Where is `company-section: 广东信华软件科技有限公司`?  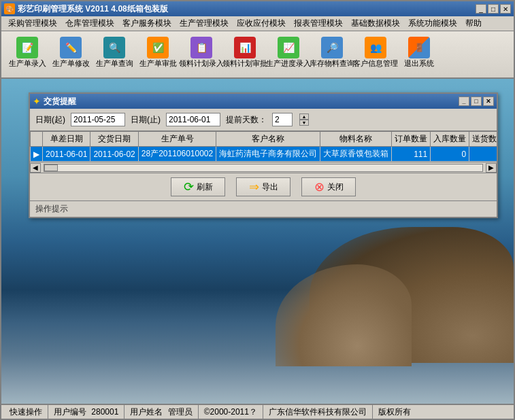 company-section: 广东信华软件科技有限公司 is located at coordinates (318, 412).